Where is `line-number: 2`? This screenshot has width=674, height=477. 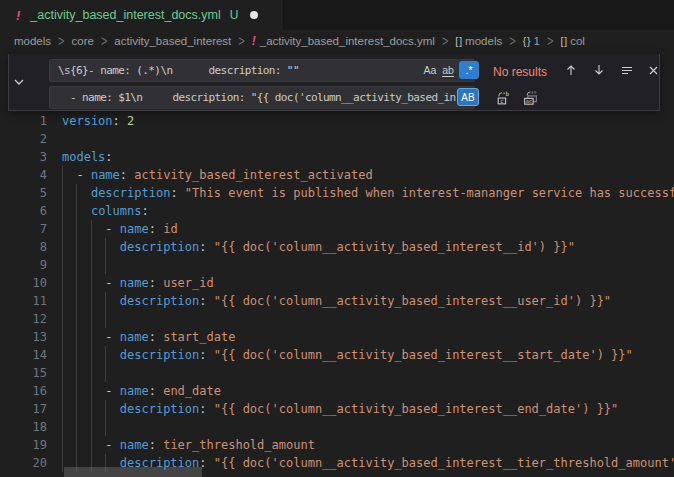
line-number: 2 is located at coordinates (24, 139).